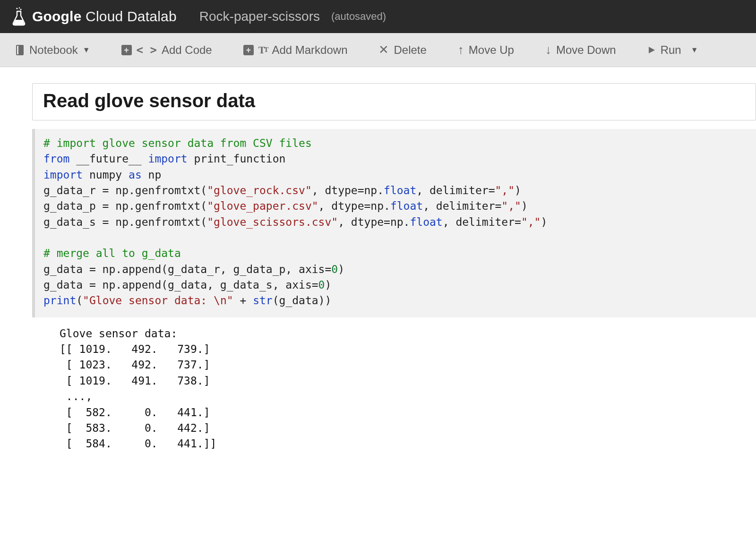  What do you see at coordinates (178, 143) in the screenshot?
I see `code-comment: # import glove sensor data from CSV file…` at bounding box center [178, 143].